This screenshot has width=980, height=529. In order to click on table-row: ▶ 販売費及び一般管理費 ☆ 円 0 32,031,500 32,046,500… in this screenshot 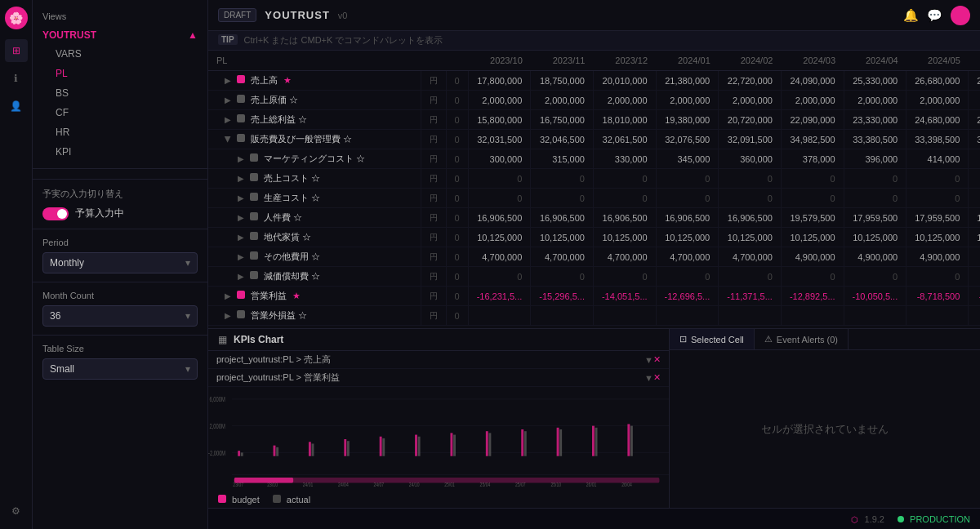, I will do `click(595, 140)`.